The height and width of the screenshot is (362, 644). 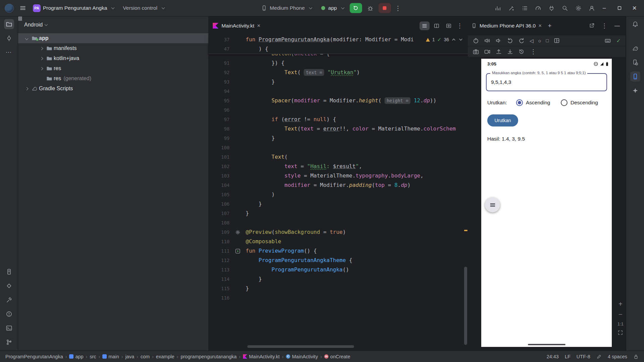 What do you see at coordinates (476, 52) in the screenshot?
I see `screenshot-camera-icon` at bounding box center [476, 52].